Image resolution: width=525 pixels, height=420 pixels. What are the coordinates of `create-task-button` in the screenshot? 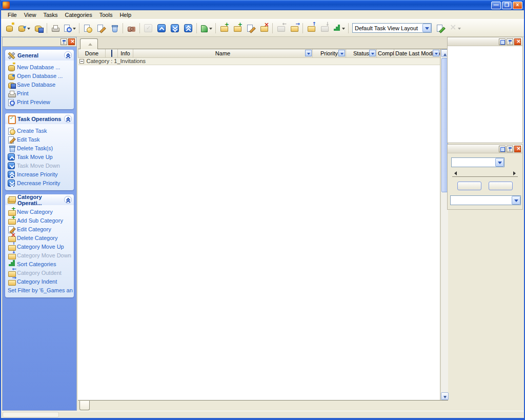 It's located at (88, 28).